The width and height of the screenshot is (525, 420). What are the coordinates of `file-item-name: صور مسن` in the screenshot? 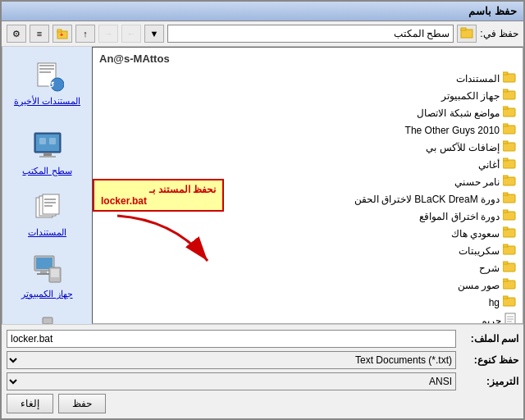 It's located at (479, 285).